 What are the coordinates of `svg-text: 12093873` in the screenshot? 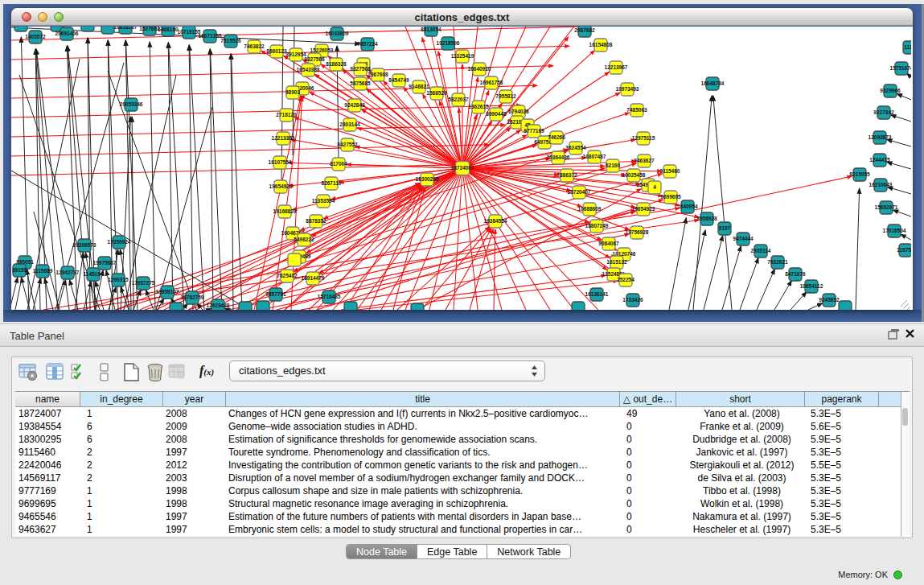 It's located at (880, 137).